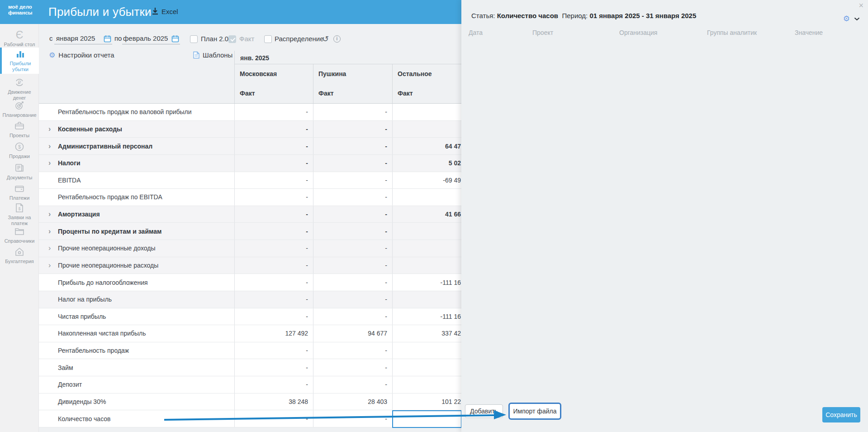  I want to click on templates-button: Шаблоны, so click(213, 55).